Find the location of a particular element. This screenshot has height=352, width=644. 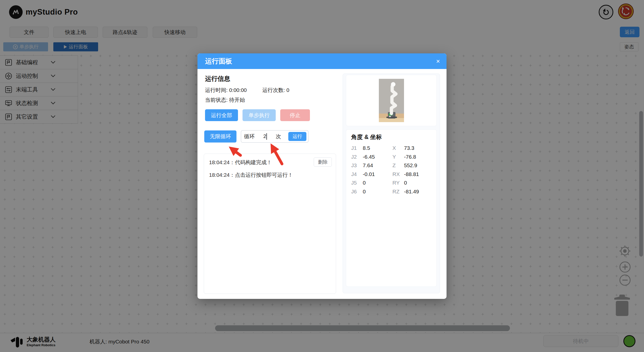

run-all-button: 运行全部 is located at coordinates (221, 115).